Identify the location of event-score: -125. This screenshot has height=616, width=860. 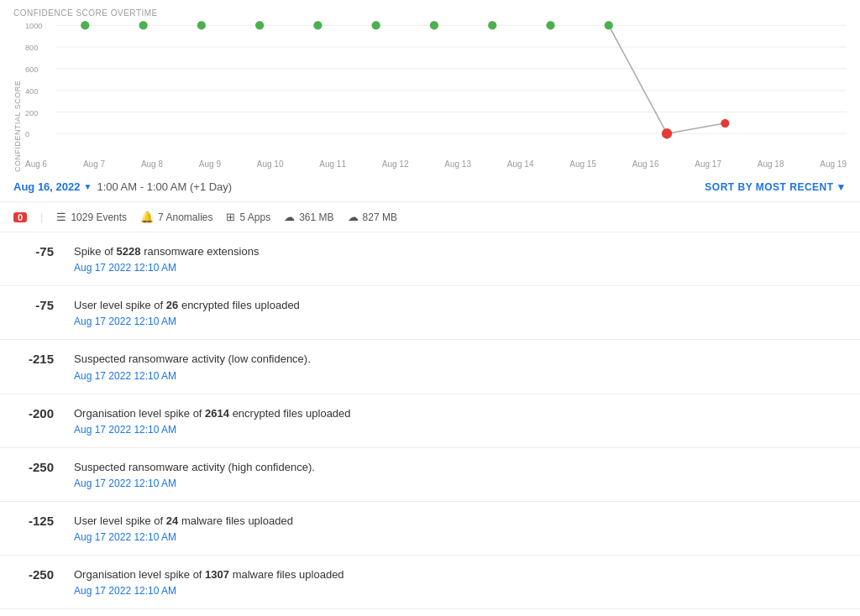
(34, 520).